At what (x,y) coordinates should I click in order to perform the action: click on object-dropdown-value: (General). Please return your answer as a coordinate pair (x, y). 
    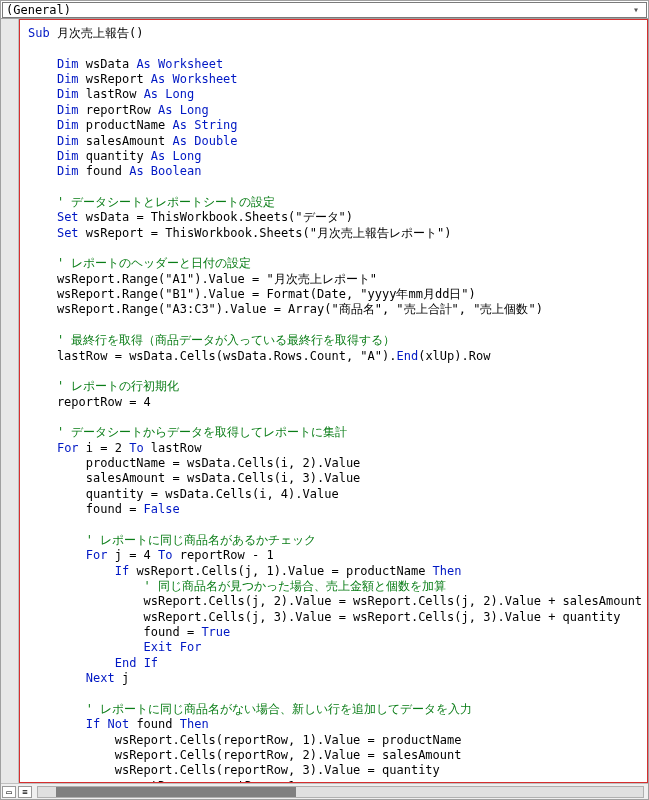
    Looking at the image, I should click on (38, 10).